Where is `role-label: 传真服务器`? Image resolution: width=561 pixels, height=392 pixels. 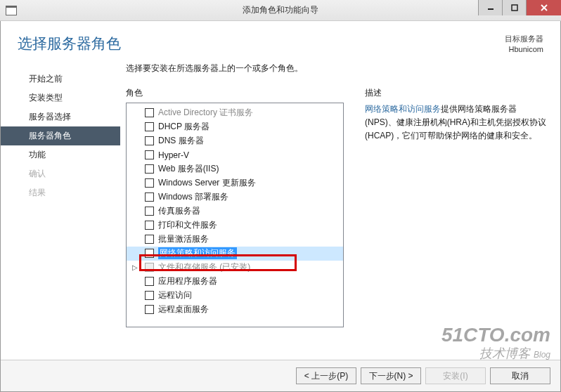
role-label: 传真服务器 is located at coordinates (179, 211).